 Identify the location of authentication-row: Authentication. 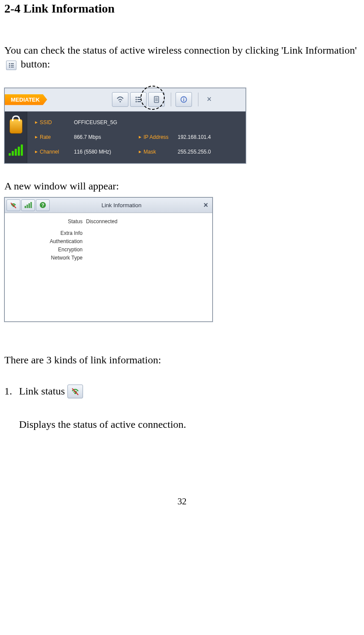
(109, 241).